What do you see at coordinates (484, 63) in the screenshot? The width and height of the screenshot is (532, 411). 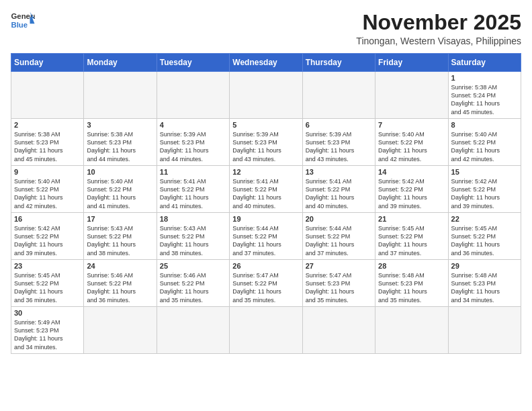 I see `weekday-header-saturday: Saturday` at bounding box center [484, 63].